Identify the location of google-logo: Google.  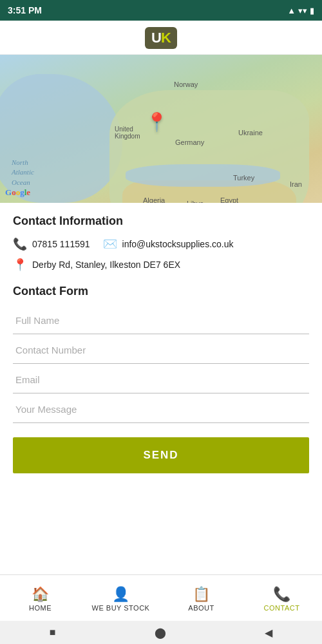
(18, 193).